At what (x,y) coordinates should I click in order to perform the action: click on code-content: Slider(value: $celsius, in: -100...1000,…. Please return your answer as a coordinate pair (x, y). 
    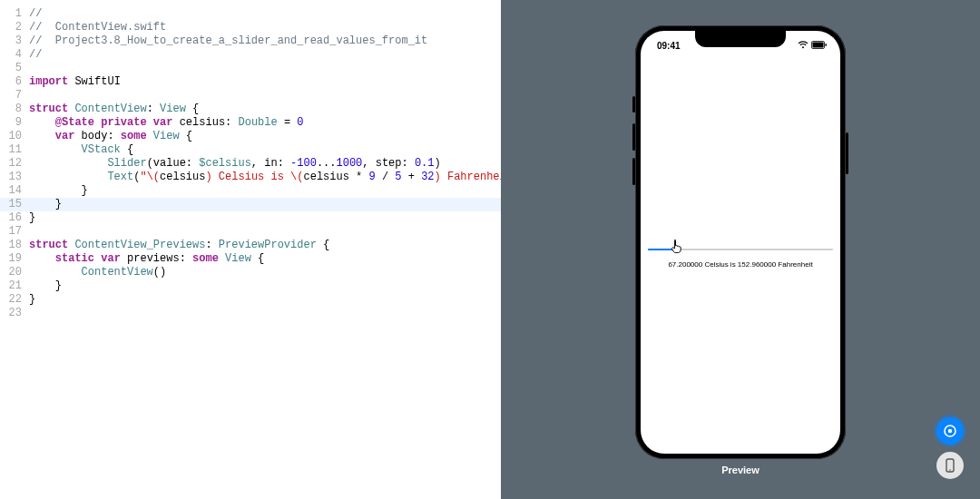
    Looking at the image, I should click on (235, 163).